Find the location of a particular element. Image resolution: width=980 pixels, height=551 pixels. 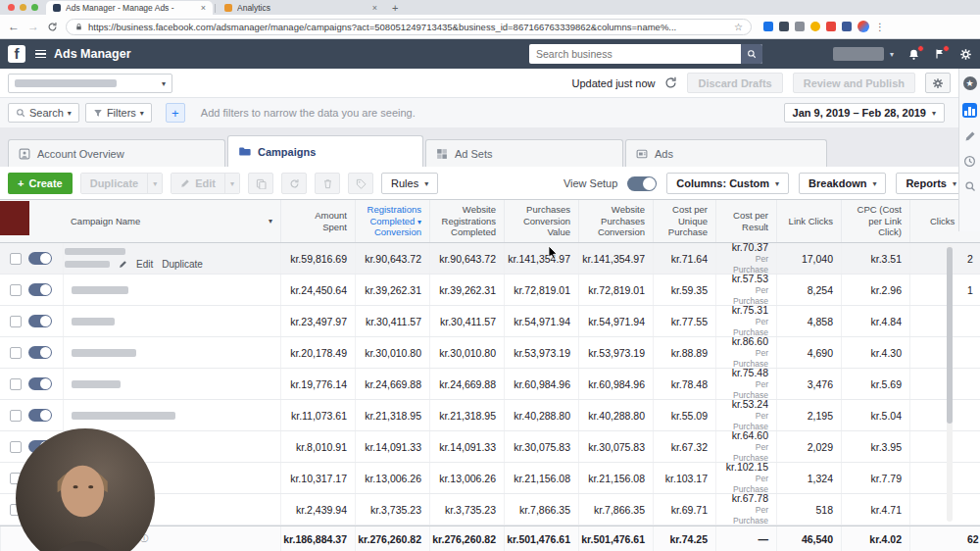

discard-drafts-button: Discard Drafts is located at coordinates (735, 82).